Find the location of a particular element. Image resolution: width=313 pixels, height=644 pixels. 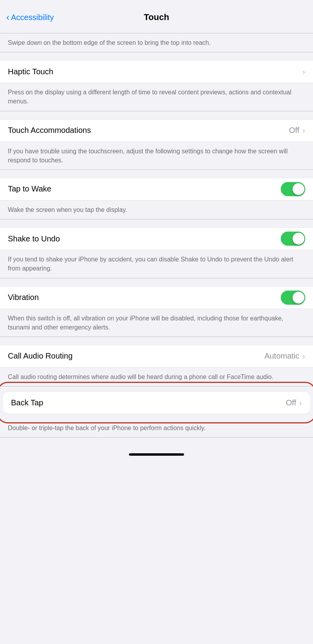

touch-accommodations-description: If you have trouble using the touchscree… is located at coordinates (156, 156).